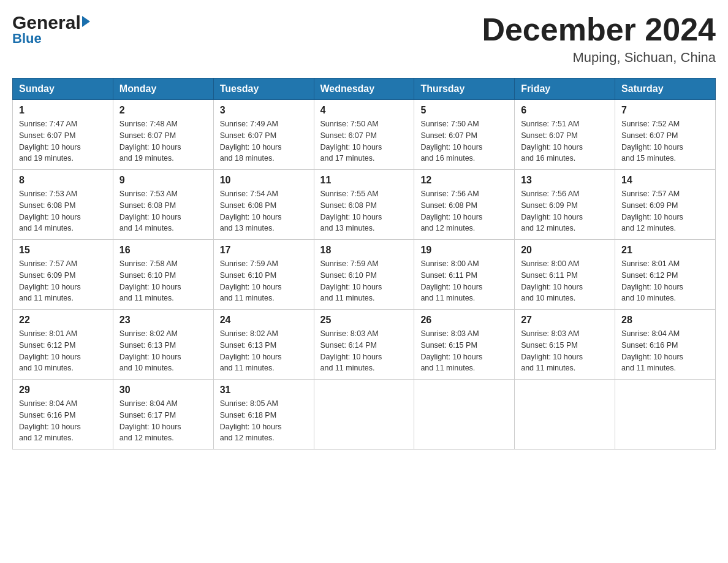 The image size is (728, 563). Describe the element at coordinates (63, 205) in the screenshot. I see `calendar-cell: 8Sunrise: 7:53 AMSunset: 6:08 PMDaylight…` at that location.